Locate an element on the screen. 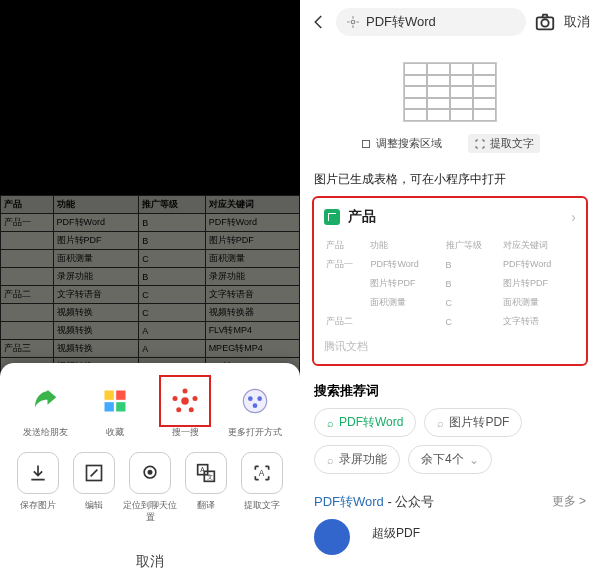  search-input: PDF转Word is located at coordinates (431, 22).